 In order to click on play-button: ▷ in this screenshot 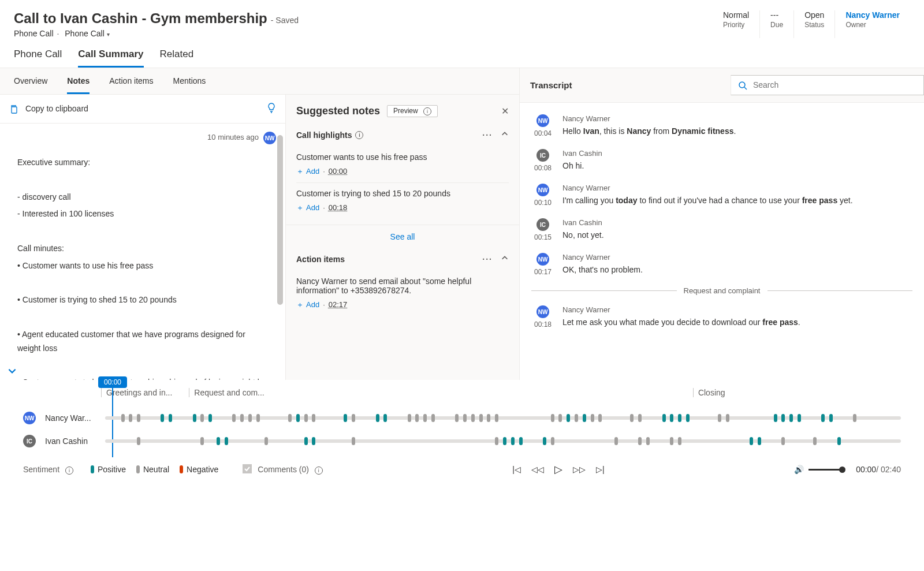, I will do `click(558, 469)`.